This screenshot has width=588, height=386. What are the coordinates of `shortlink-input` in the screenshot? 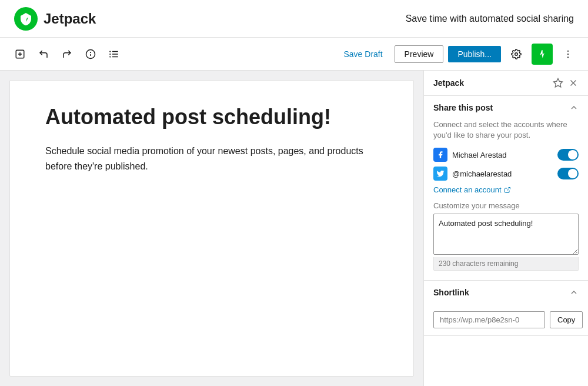 It's located at (489, 320).